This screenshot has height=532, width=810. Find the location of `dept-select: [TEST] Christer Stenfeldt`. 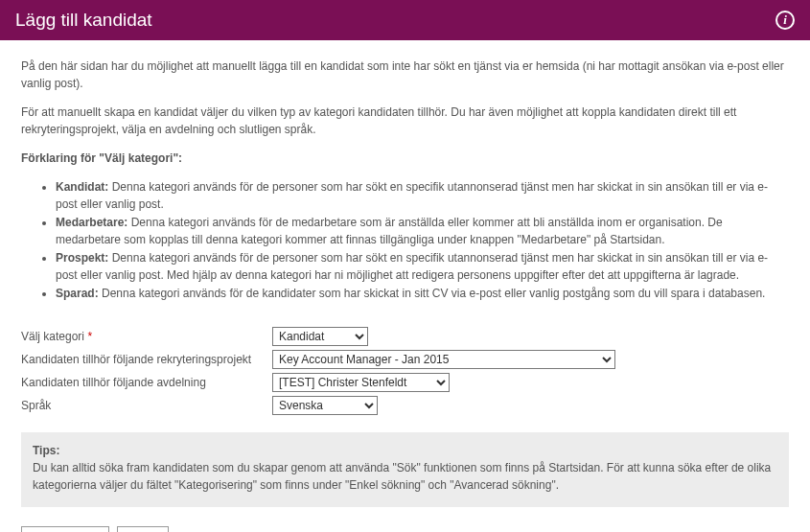

dept-select: [TEST] Christer Stenfeldt is located at coordinates (360, 382).